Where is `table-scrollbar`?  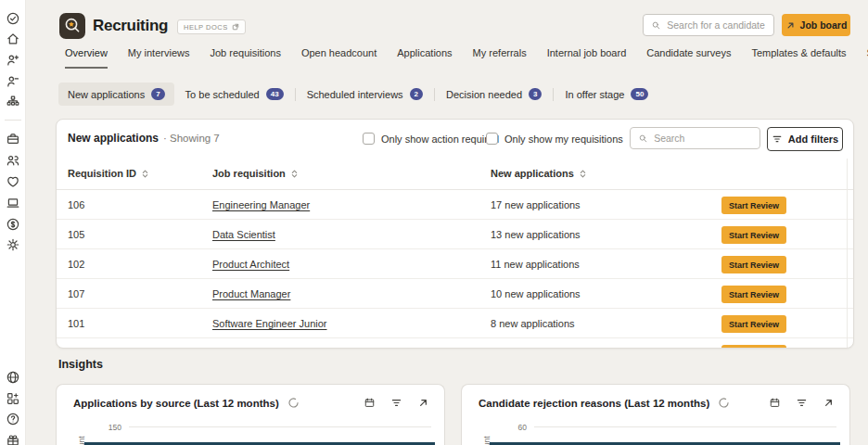 table-scrollbar is located at coordinates (848, 253).